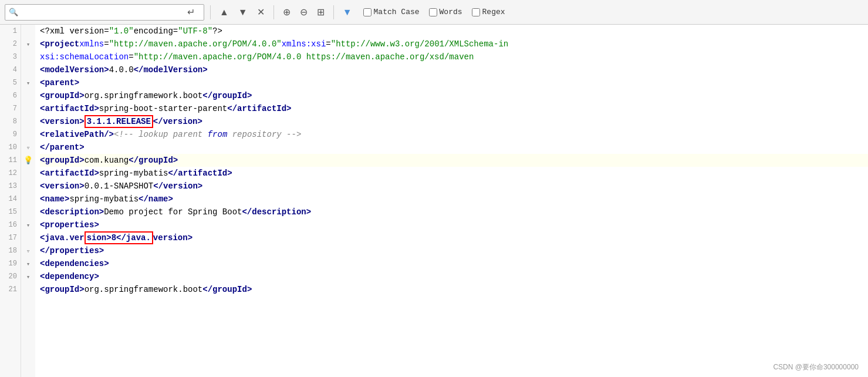 The image size is (868, 377). I want to click on table-row: </properties>, so click(454, 251).